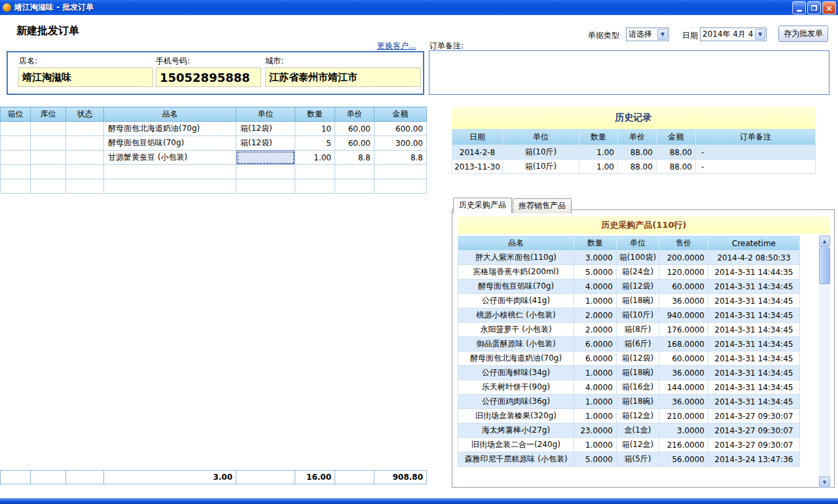 This screenshot has width=838, height=504. I want to click on city-field, so click(343, 77).